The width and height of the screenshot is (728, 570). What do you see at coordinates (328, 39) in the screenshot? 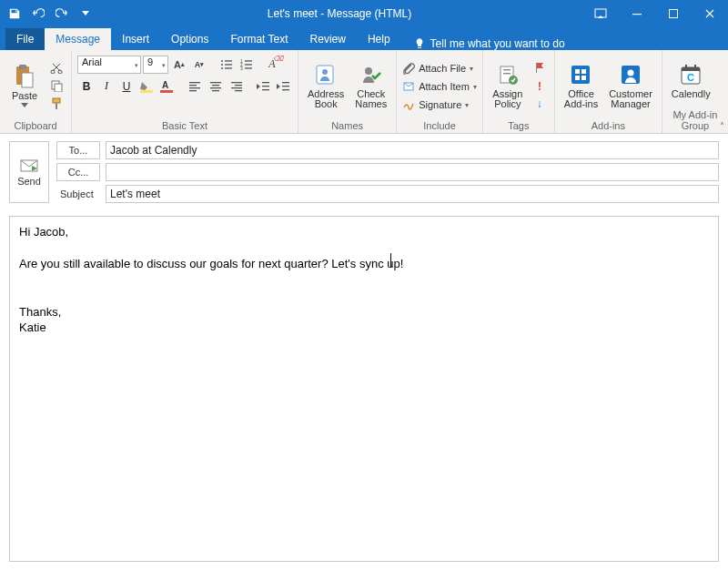
I see `tab-review: Review` at bounding box center [328, 39].